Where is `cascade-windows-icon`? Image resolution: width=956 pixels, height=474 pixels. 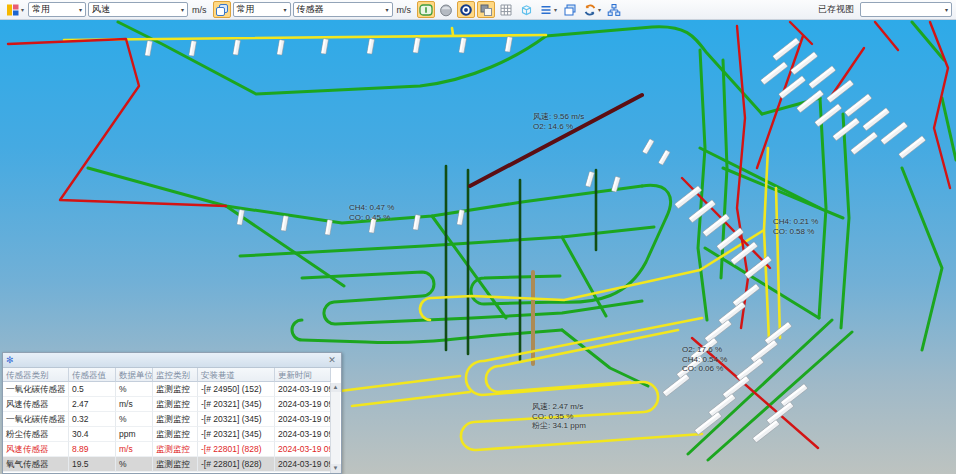 cascade-windows-icon is located at coordinates (570, 10).